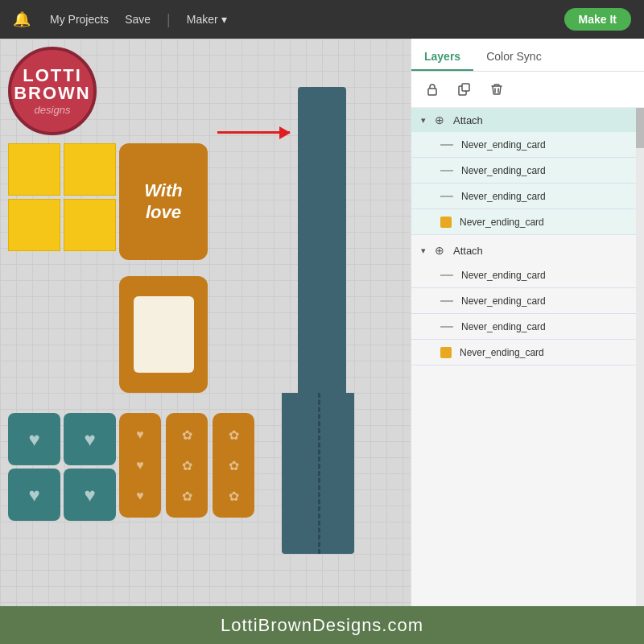 This screenshot has height=644, width=644. I want to click on heart-cutout-3: ♥, so click(140, 496).